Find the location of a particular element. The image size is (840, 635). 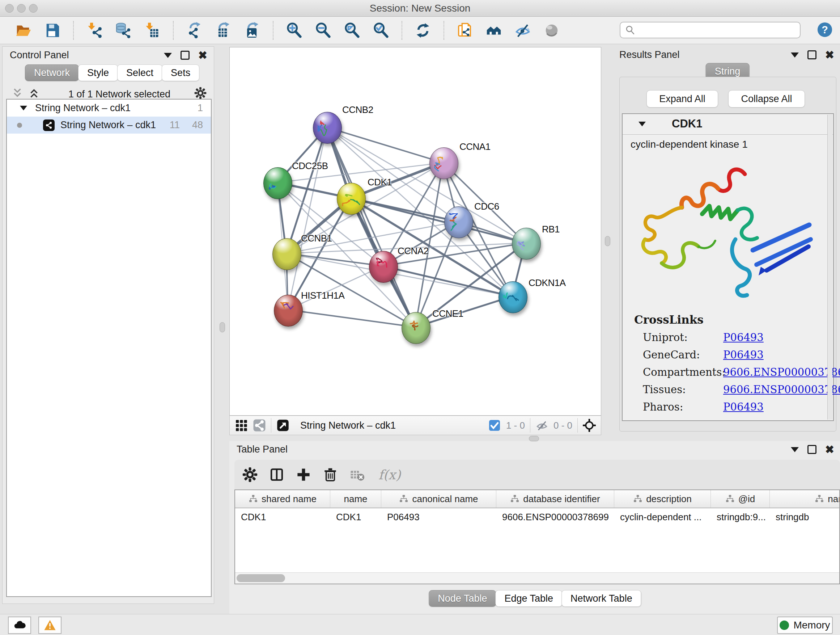

hide-graphics-icon is located at coordinates (523, 30).